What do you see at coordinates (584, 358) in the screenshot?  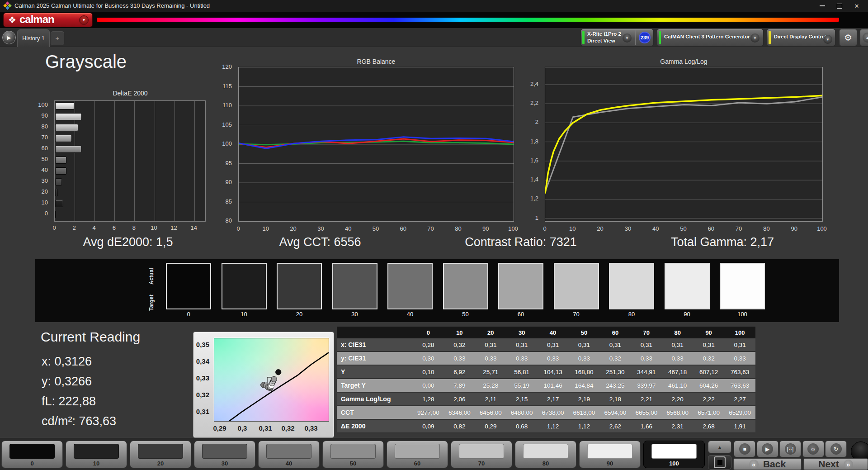 I see `table-cell: 0,33` at bounding box center [584, 358].